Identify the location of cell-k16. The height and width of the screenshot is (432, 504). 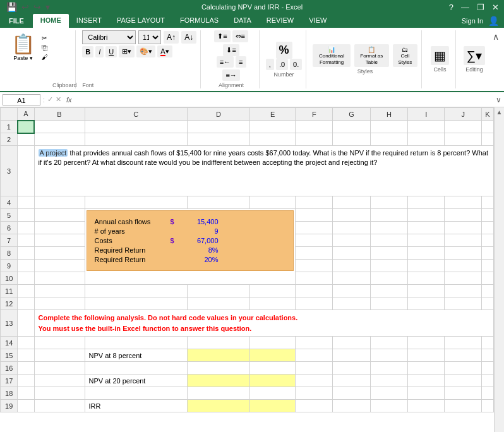
(488, 368).